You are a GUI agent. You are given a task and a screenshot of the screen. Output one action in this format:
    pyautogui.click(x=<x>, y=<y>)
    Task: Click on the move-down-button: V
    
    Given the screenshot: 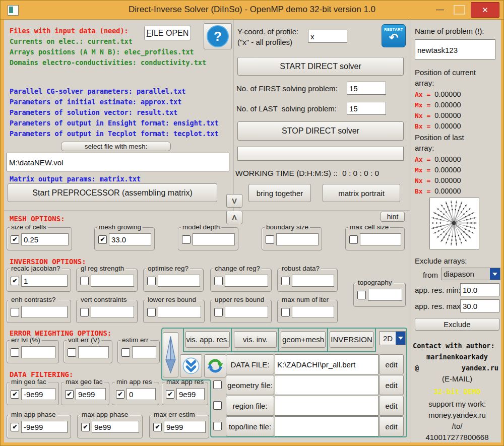 What is the action you would take?
    pyautogui.click(x=234, y=201)
    